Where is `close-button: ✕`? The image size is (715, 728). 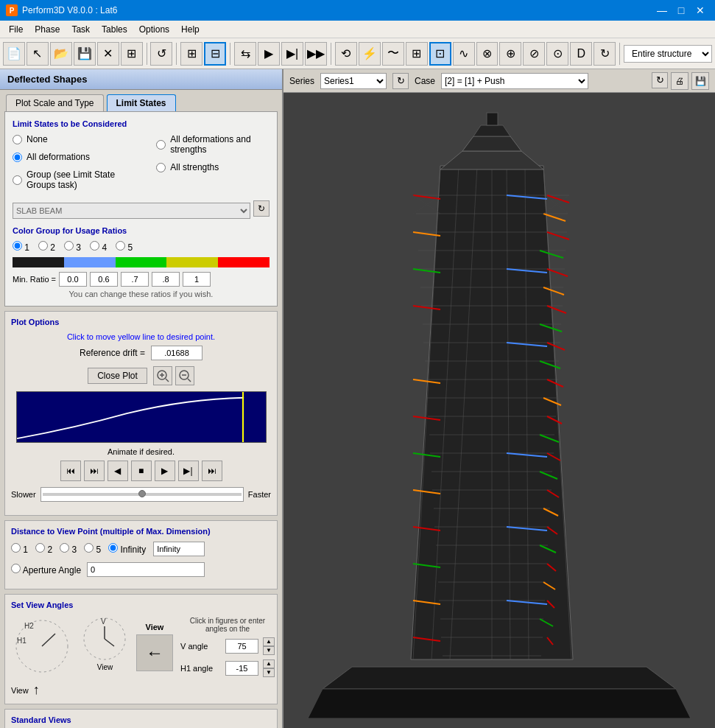 close-button: ✕ is located at coordinates (700, 10).